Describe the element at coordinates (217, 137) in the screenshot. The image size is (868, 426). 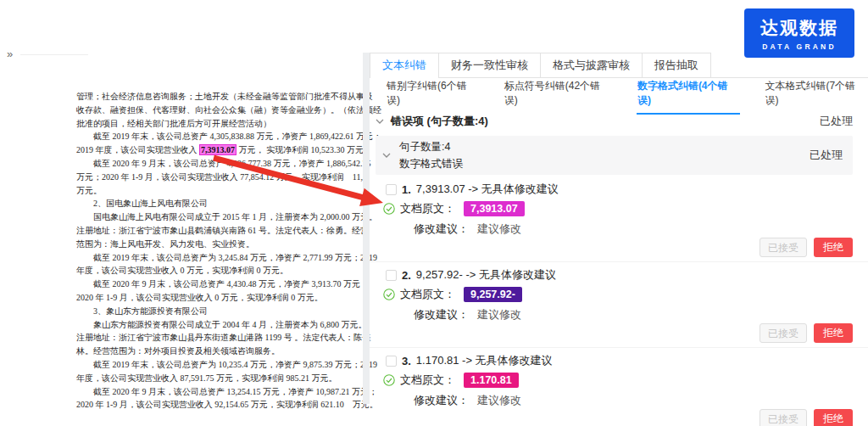
I see `document-line: 截至 2019 年末，该公司总资产 4,305,838.88 万元，净资产 1,…` at that location.